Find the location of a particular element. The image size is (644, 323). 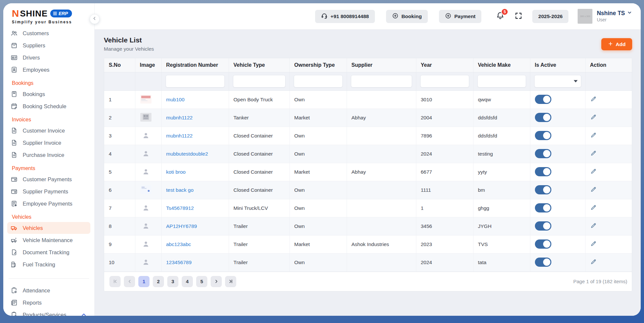

add-payment-button: Payment is located at coordinates (460, 16).